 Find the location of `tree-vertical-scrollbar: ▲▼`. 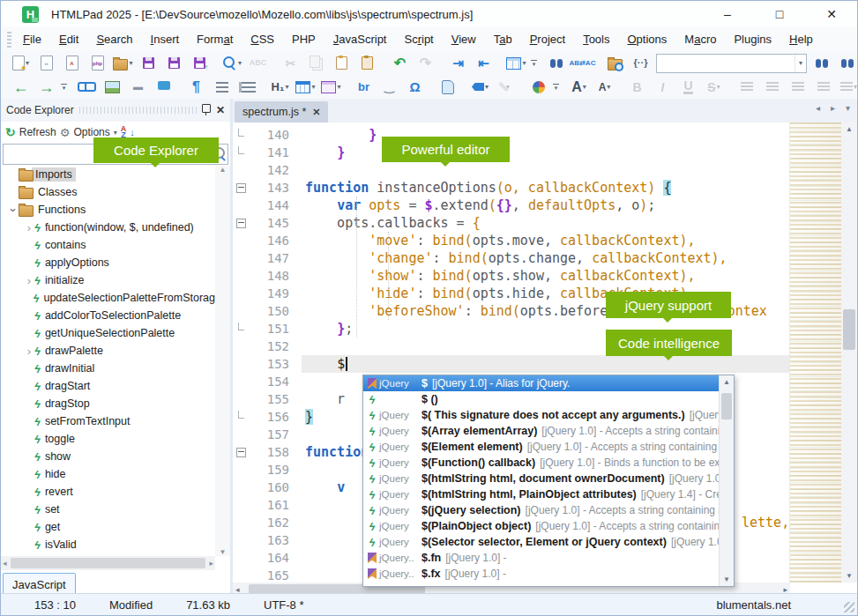

tree-vertical-scrollbar: ▲▼ is located at coordinates (222, 361).